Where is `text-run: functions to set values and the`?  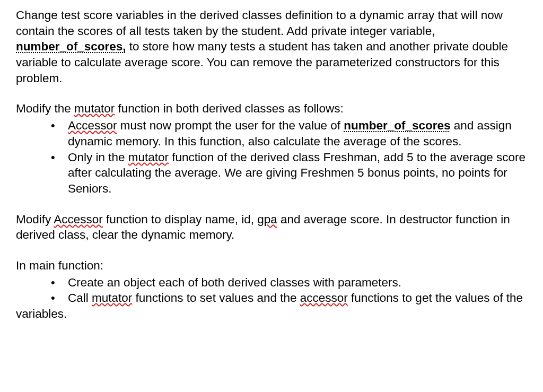
text-run: functions to set values and the is located at coordinates (216, 298).